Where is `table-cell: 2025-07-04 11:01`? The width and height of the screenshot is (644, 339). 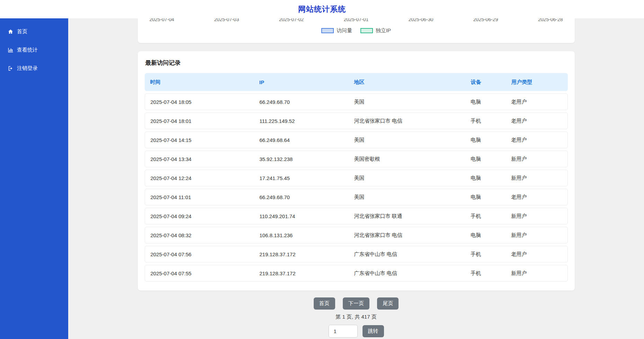 table-cell: 2025-07-04 11:01 is located at coordinates (199, 197).